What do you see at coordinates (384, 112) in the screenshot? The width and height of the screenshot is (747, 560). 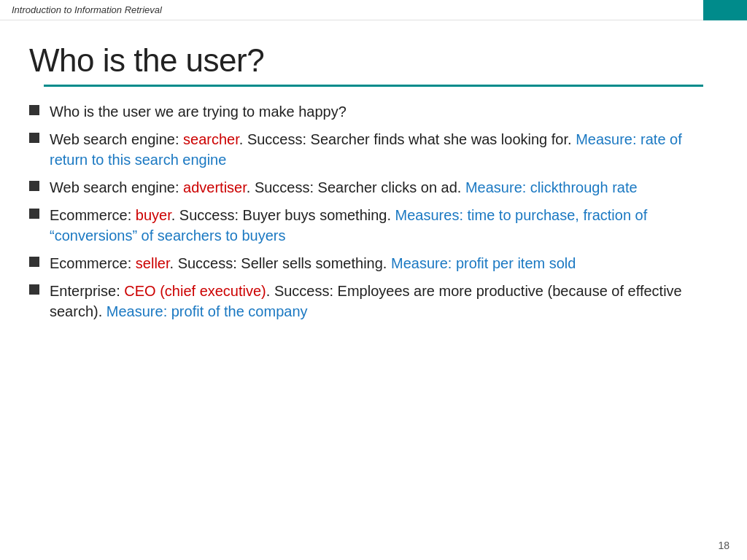 I see `bullet-text: Who is the user we are trying to make ha…` at bounding box center [384, 112].